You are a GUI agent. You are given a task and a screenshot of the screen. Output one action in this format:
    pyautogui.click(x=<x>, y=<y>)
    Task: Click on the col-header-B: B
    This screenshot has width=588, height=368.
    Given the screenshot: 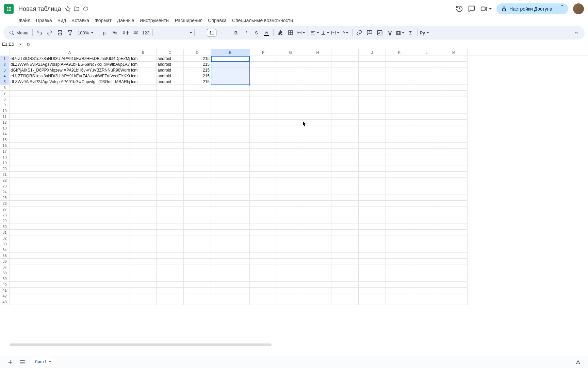 What is the action you would take?
    pyautogui.click(x=143, y=52)
    